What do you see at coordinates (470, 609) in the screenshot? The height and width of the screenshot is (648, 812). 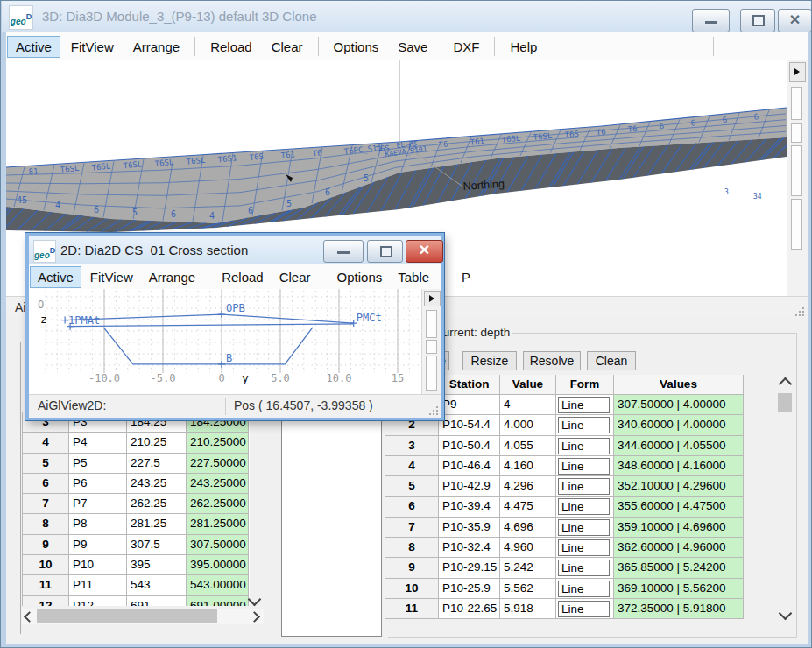 I see `station-cell: P10-22.65` at bounding box center [470, 609].